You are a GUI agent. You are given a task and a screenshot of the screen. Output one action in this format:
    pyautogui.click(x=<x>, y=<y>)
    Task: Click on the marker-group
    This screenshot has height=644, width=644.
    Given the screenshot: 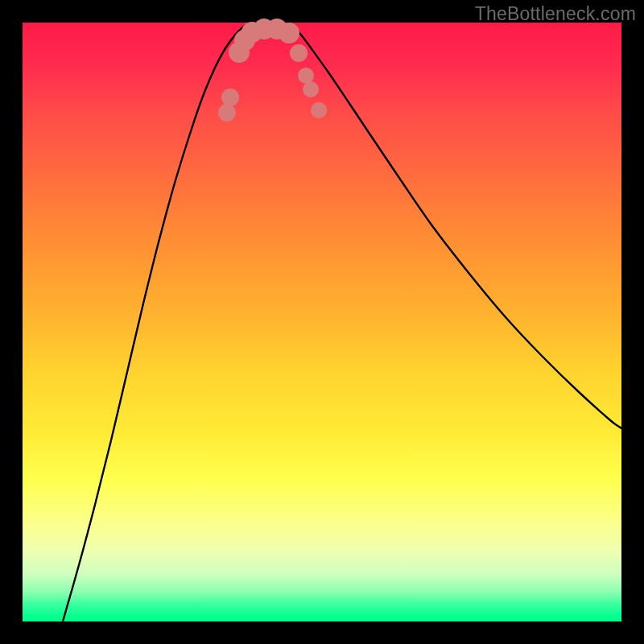 What is the action you would take?
    pyautogui.click(x=272, y=70)
    